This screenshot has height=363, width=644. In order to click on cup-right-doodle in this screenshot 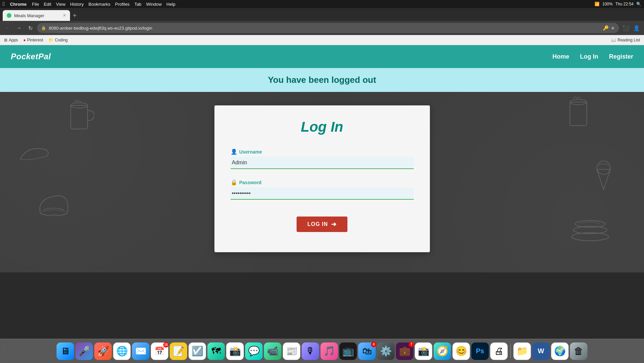, I will do `click(580, 116)`.